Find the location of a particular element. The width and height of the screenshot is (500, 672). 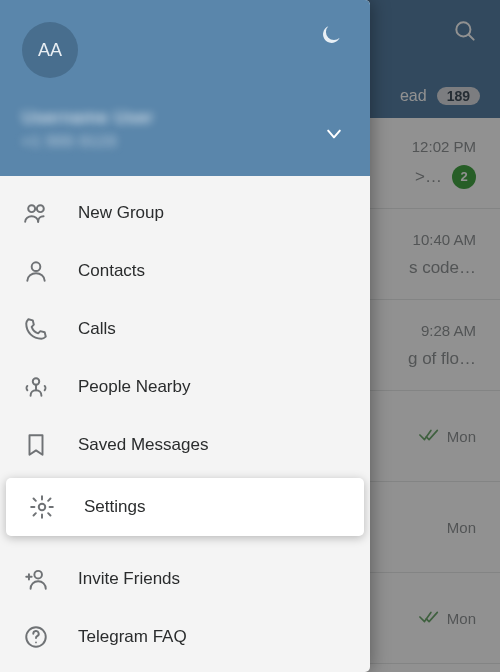

menu-item-invite-friends: Invite Friends is located at coordinates (185, 579).